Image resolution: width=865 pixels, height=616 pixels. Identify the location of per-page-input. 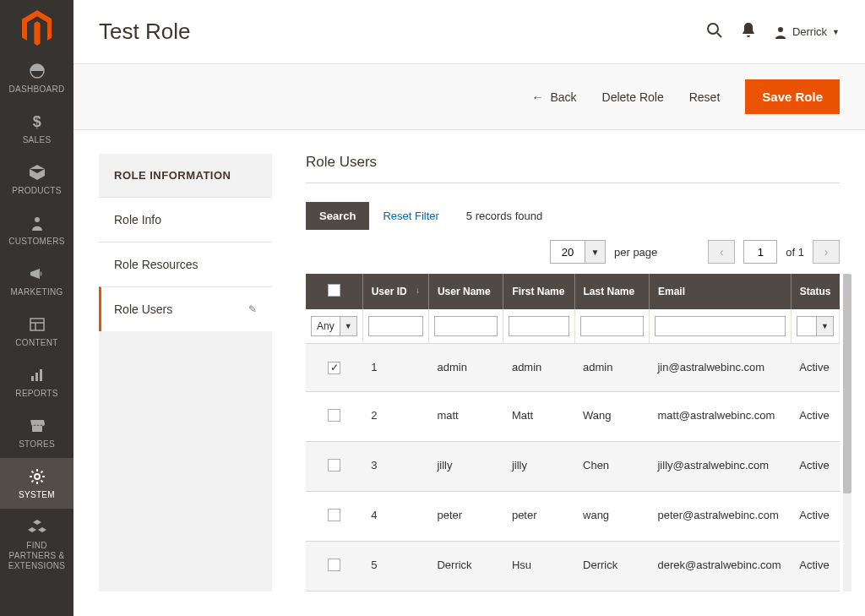
(568, 252).